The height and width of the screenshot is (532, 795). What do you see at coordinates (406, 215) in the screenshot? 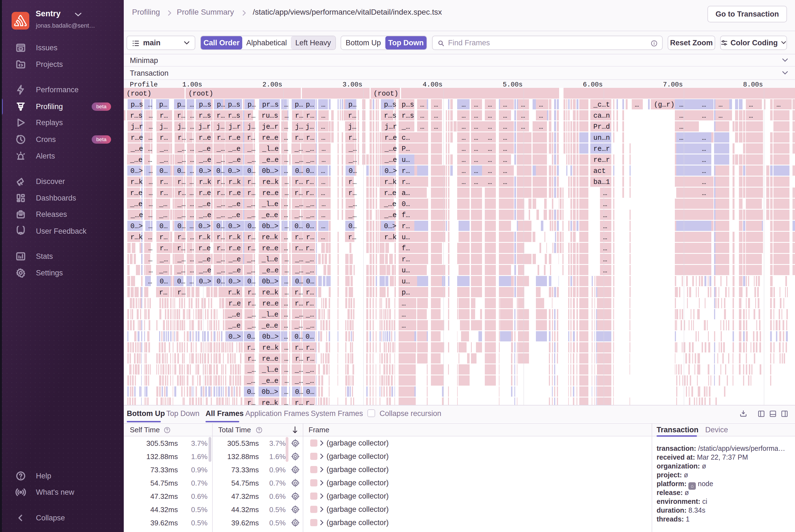
I see `svg-text: f…` at bounding box center [406, 215].